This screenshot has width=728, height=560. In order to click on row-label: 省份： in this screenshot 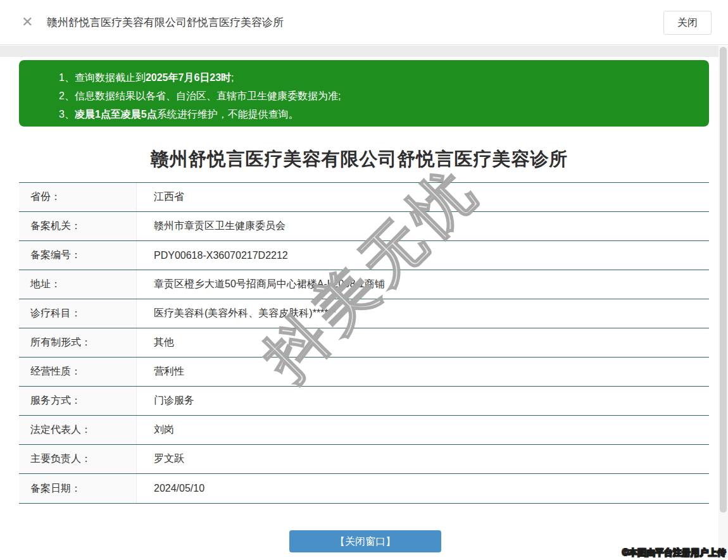, I will do `click(78, 197)`.